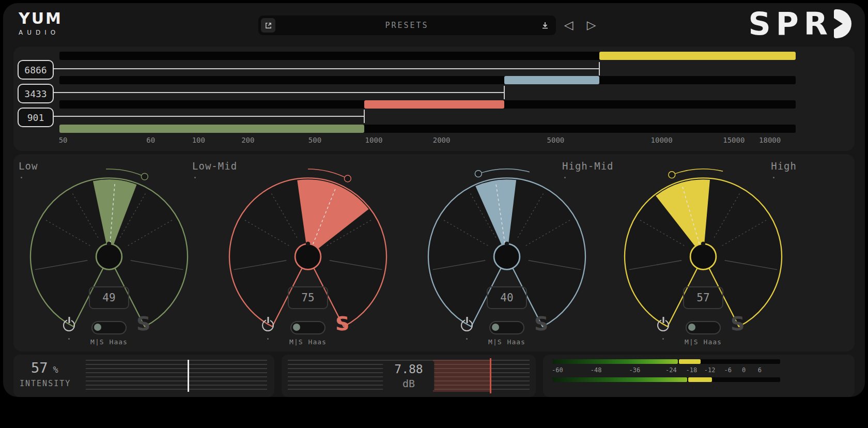  Describe the element at coordinates (557, 370) in the screenshot. I see `meter-scale-label: -60` at that location.